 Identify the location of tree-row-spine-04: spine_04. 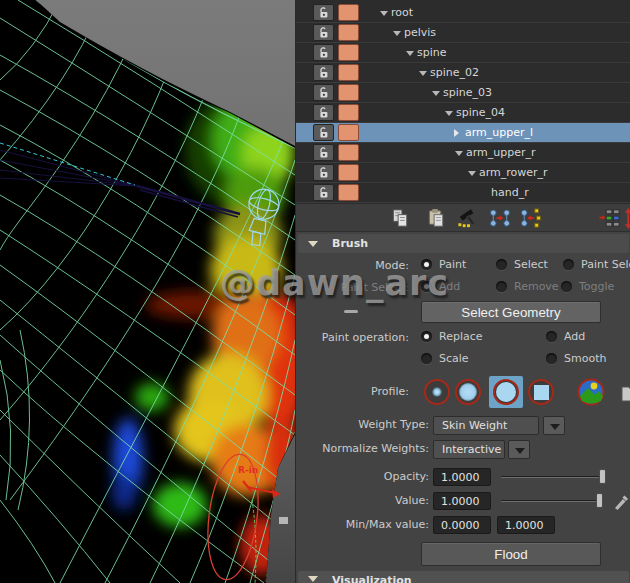
(463, 113).